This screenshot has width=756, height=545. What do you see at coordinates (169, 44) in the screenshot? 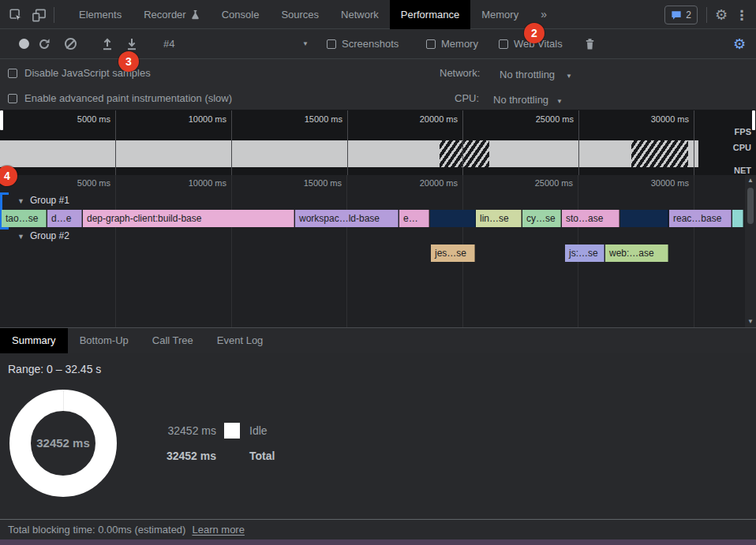
I see `trace-history-value: #4` at bounding box center [169, 44].